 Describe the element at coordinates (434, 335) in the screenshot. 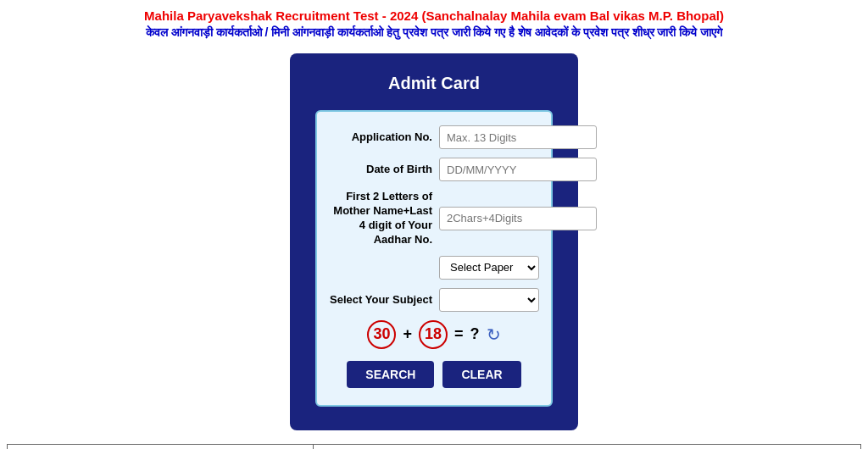

I see `captcha-row: 30 + 18 = ? ↻` at that location.